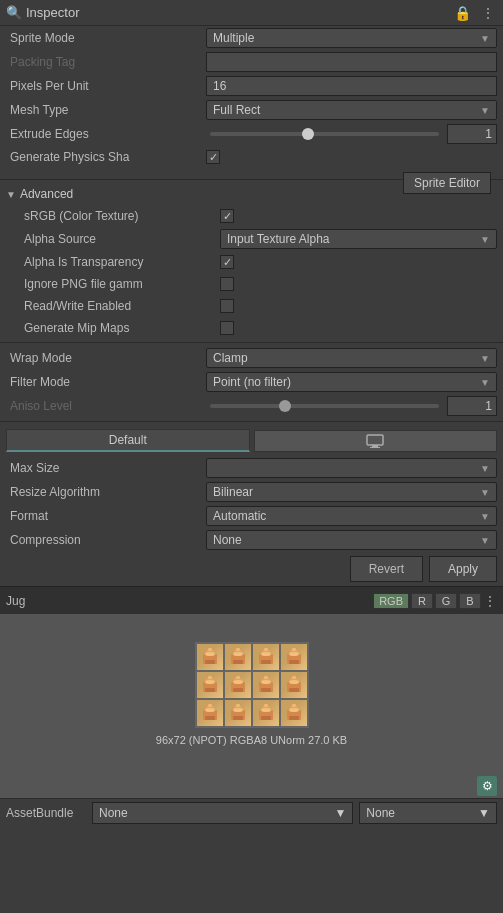  What do you see at coordinates (213, 157) in the screenshot?
I see `generate-physics-checkbox: ✓` at bounding box center [213, 157].